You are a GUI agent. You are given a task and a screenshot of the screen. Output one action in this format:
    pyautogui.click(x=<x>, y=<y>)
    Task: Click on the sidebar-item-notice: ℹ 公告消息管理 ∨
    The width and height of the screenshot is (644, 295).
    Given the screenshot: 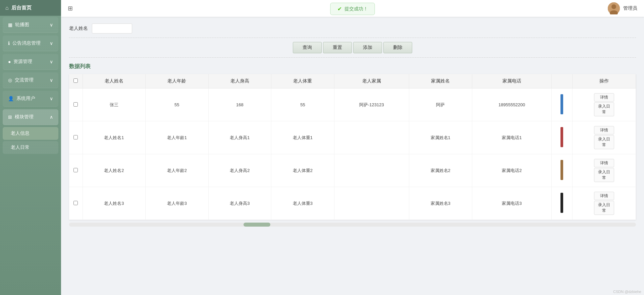 What is the action you would take?
    pyautogui.click(x=31, y=44)
    